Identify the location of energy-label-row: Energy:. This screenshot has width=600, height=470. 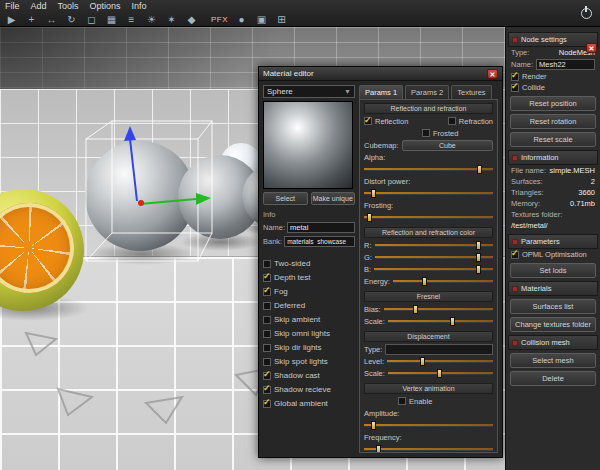
(428, 281).